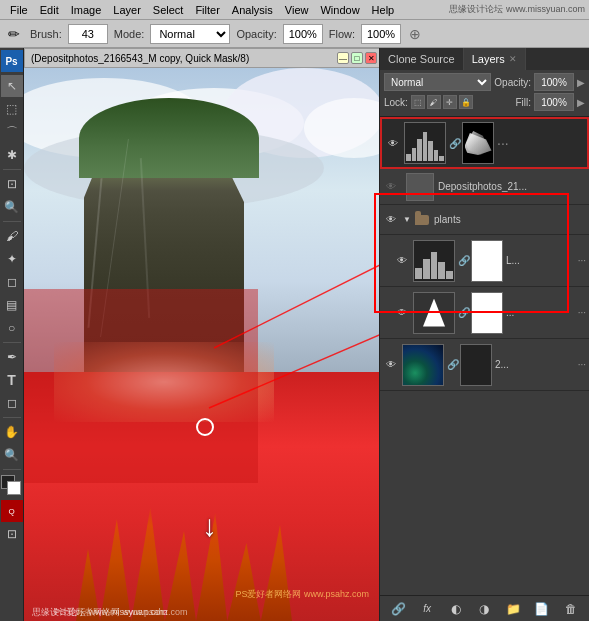 The width and height of the screenshot is (589, 621). Describe the element at coordinates (495, 59) in the screenshot. I see `tab-layers: Layers ✕` at that location.